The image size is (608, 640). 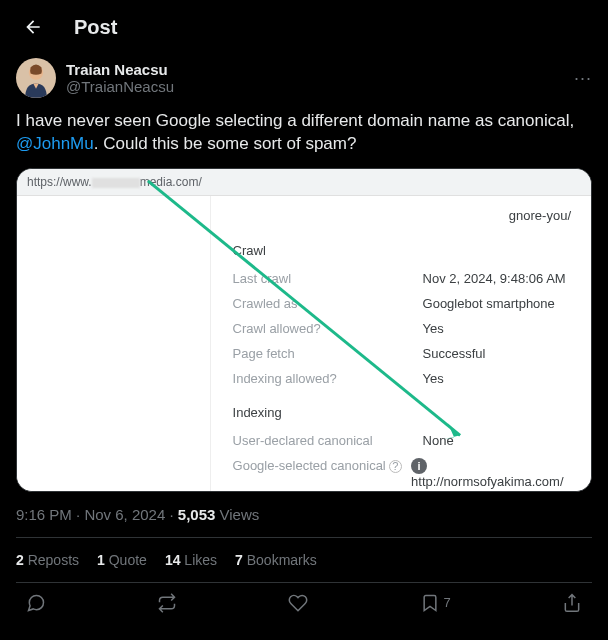 What do you see at coordinates (583, 78) in the screenshot?
I see `more-button: ···` at bounding box center [583, 78].